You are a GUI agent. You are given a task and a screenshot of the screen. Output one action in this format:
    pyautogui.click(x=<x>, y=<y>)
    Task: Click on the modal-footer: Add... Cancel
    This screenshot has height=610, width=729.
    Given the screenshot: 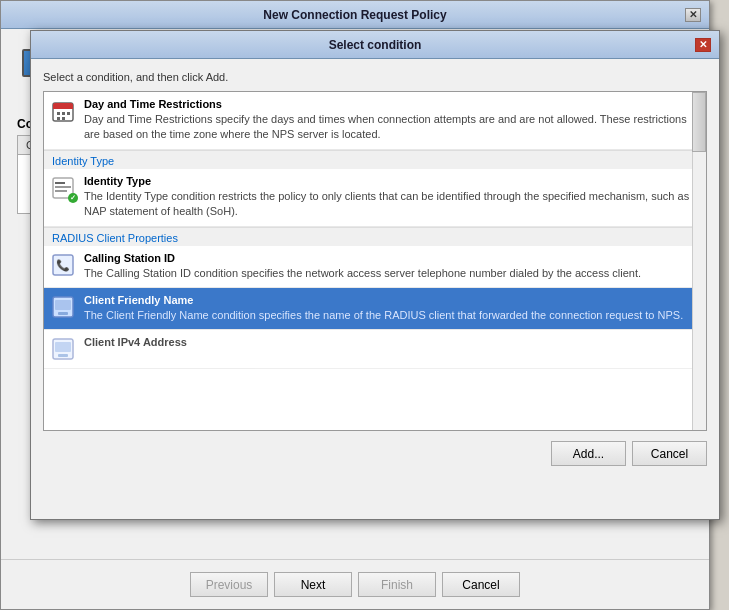 What is the action you would take?
    pyautogui.click(x=375, y=454)
    